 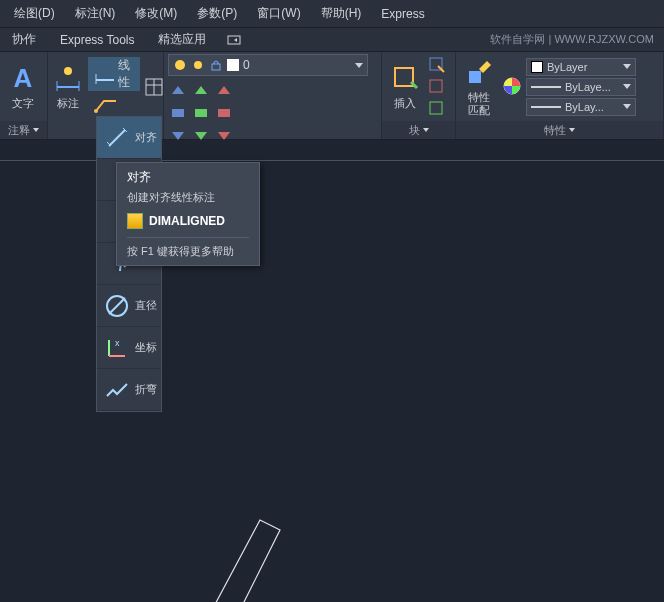 I want to click on menu-dimension: 标注(N), so click(x=96, y=14).